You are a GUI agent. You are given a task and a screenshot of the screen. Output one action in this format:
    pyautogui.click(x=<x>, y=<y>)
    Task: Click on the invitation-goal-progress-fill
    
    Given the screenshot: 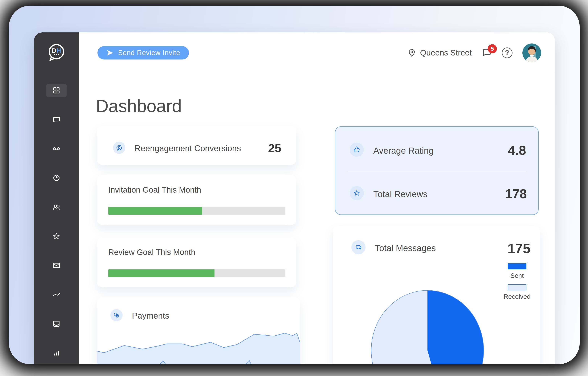 What is the action you would take?
    pyautogui.click(x=155, y=211)
    